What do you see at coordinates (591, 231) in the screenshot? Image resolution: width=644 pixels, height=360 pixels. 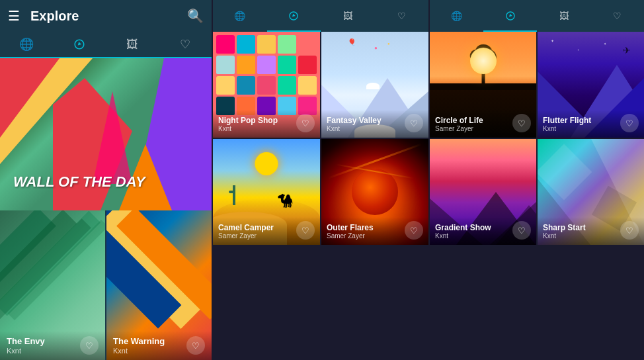 I see `wallpaper-info-sharp: Sharp Start Kxnt ♡` at bounding box center [591, 231].